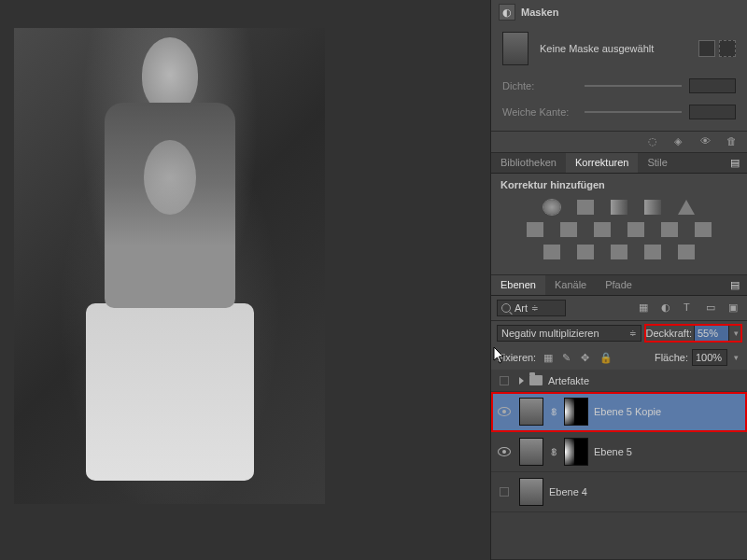 The width and height of the screenshot is (747, 560). What do you see at coordinates (571, 286) in the screenshot?
I see `tab-kanaele: Kanäle` at bounding box center [571, 286].